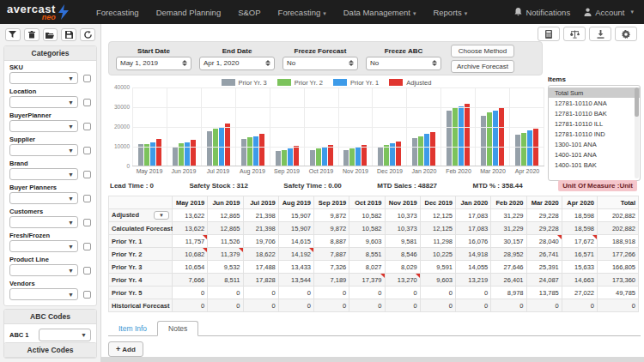 The height and width of the screenshot is (362, 644). What do you see at coordinates (508, 268) in the screenshot?
I see `cell: 27,646` at bounding box center [508, 268].